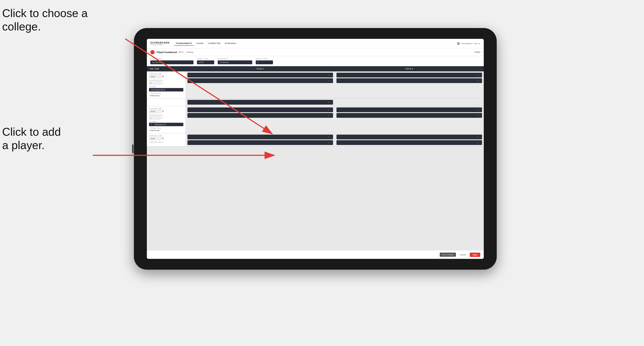 This screenshot has height=346, width=644. I want to click on annotation-2: Click to add a player., so click(32, 139).